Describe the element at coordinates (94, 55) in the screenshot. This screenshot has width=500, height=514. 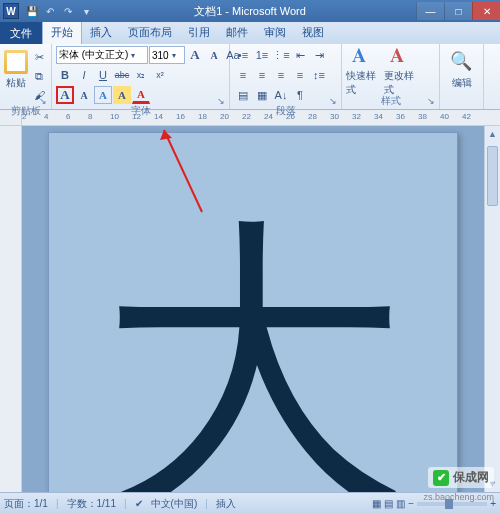
I see `font-name-value: 宋体 (中文正文)` at that location.